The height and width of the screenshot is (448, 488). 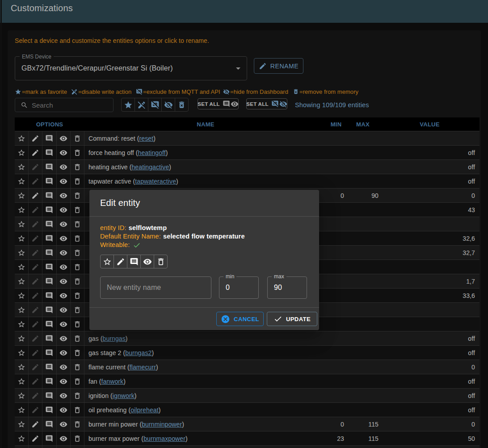 What do you see at coordinates (121, 262) in the screenshot?
I see `edit-icon` at bounding box center [121, 262].